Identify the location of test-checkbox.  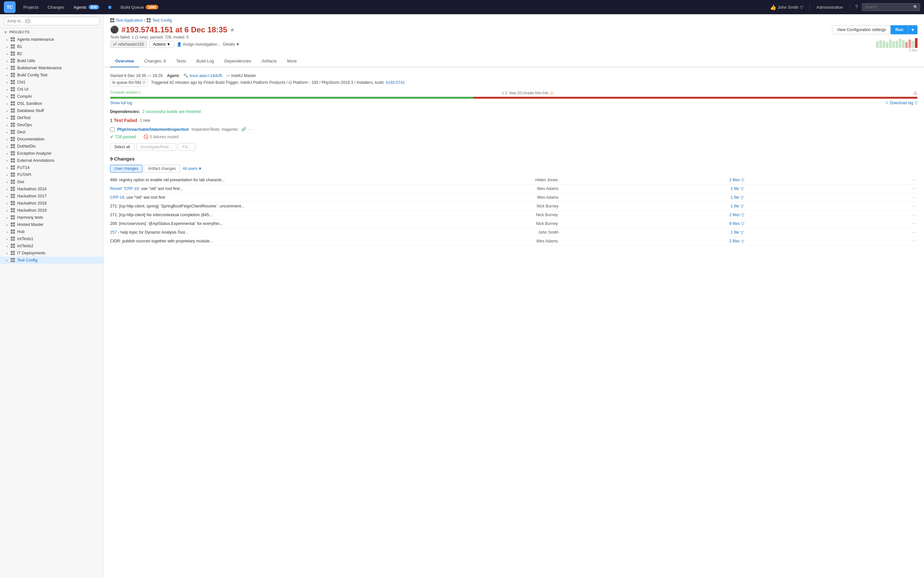
(112, 130).